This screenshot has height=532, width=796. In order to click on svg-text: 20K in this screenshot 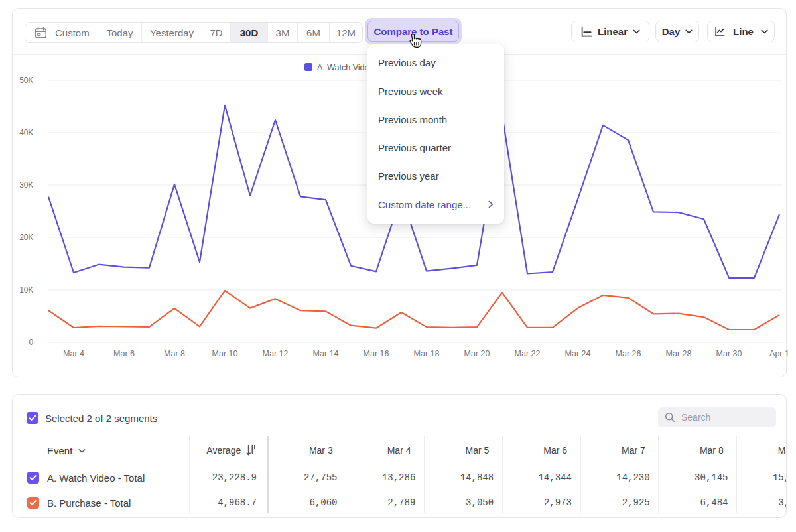, I will do `click(27, 237)`.